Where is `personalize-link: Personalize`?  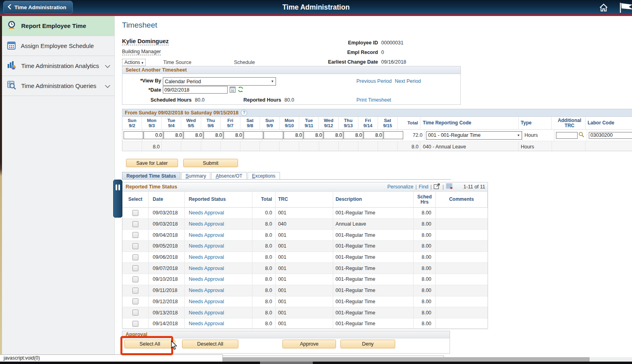
personalize-link: Personalize is located at coordinates (400, 187).